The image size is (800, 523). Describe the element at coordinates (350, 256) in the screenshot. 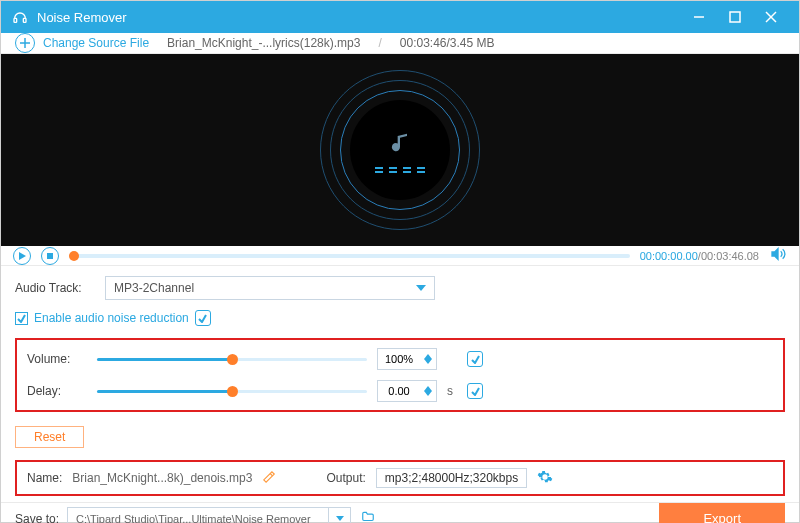

I see `timeline-slider` at that location.